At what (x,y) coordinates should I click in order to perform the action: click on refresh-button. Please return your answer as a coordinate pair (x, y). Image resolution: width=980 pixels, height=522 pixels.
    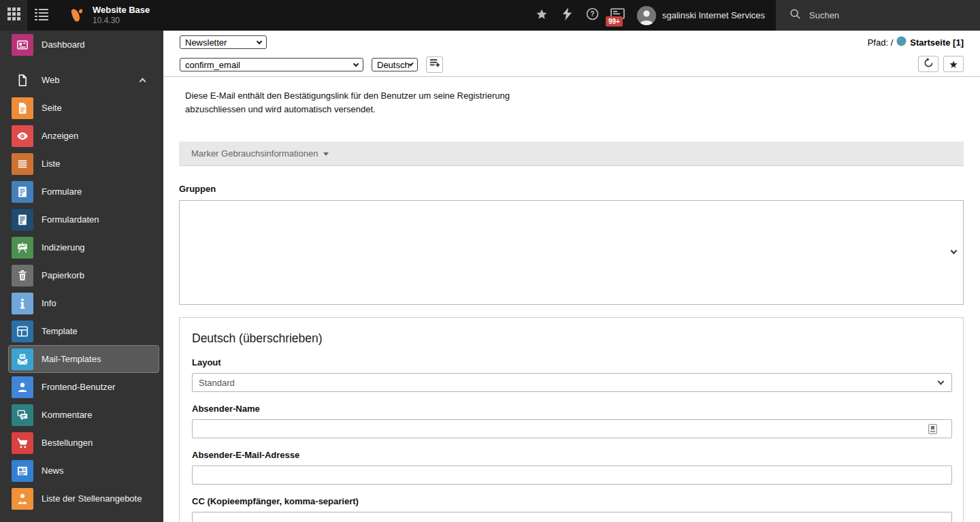
    Looking at the image, I should click on (928, 64).